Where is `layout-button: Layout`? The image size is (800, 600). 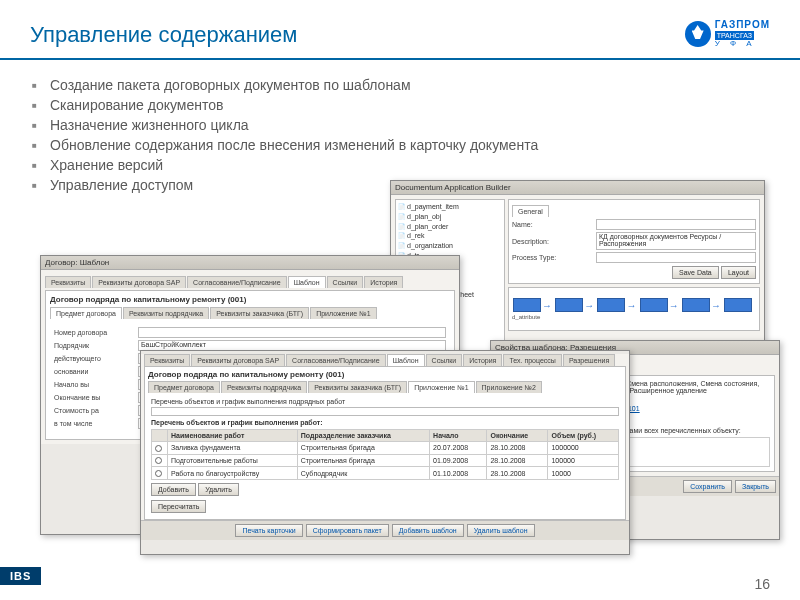
layout-button: Layout is located at coordinates (738, 272).